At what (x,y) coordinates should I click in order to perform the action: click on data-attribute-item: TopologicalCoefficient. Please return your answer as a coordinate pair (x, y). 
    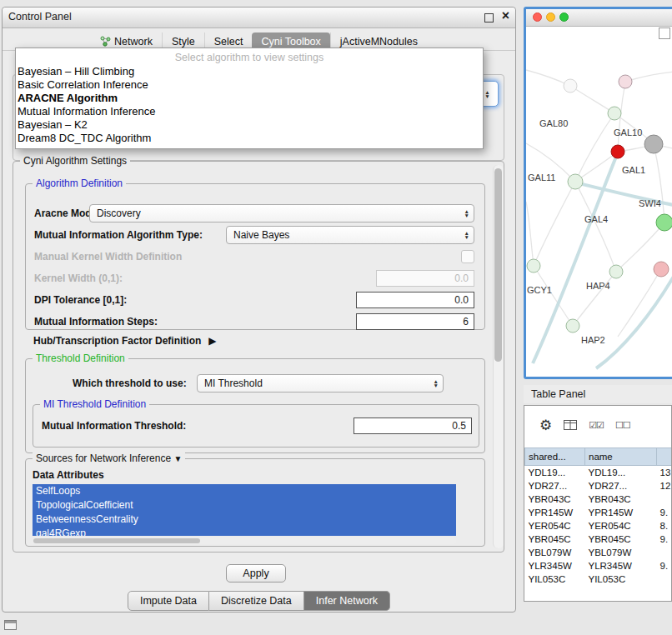
    Looking at the image, I should click on (244, 505).